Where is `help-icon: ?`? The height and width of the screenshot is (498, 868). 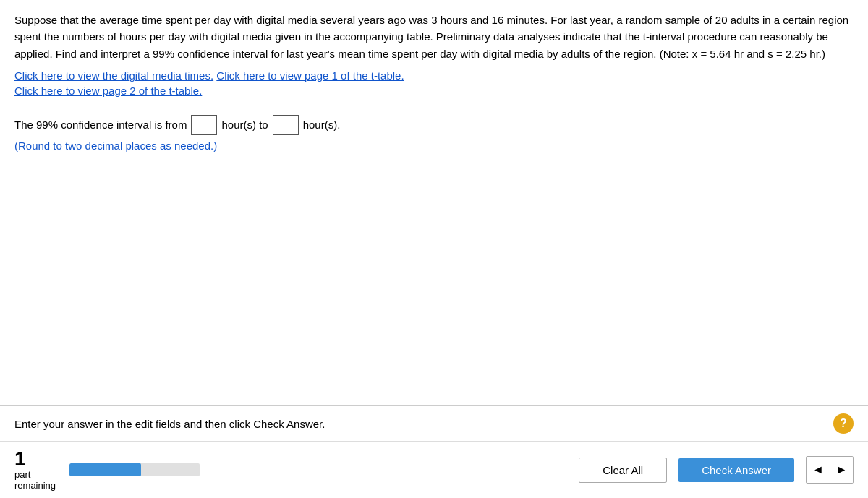 help-icon: ? is located at coordinates (843, 424).